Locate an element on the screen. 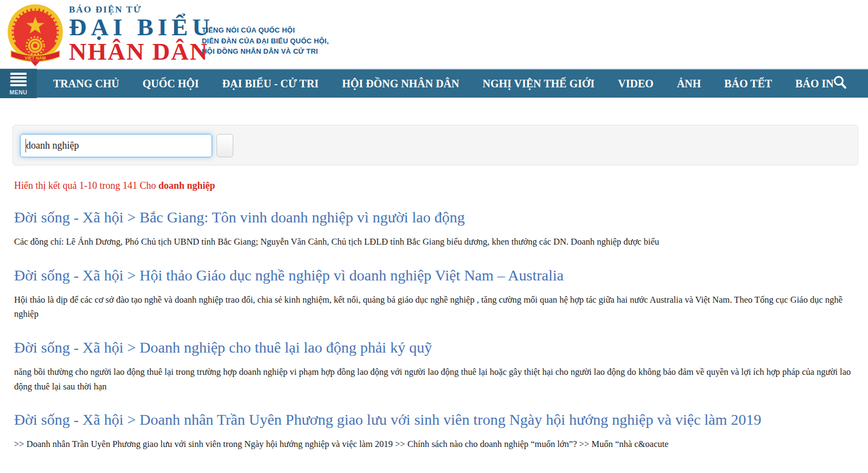  nav-item-trang-chu: TRANG CHỦ is located at coordinates (86, 84).